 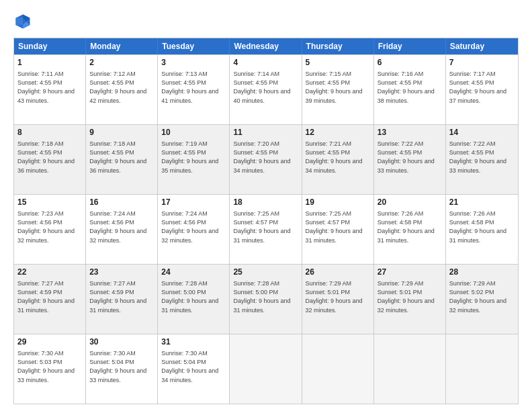 What do you see at coordinates (50, 160) in the screenshot?
I see `calendar-cell: 8Sunrise: 7:18 AMSunset: 4:55 PMDaylight…` at bounding box center [50, 160].